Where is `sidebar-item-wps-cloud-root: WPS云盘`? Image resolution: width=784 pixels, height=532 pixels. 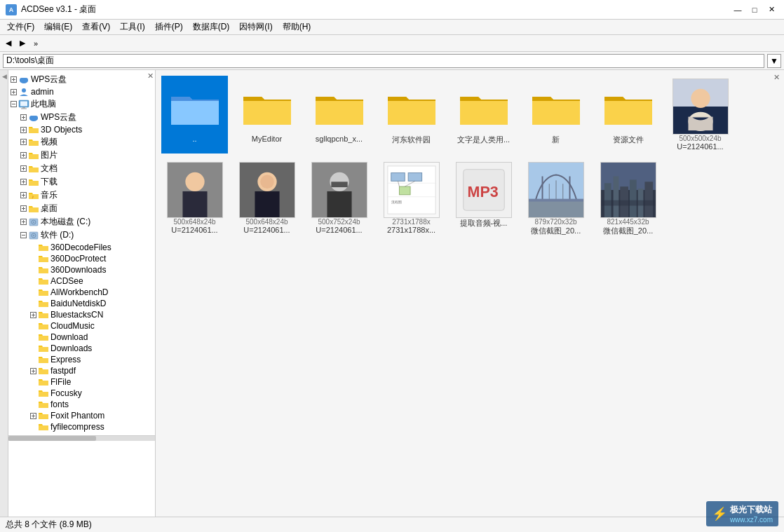 sidebar-item-wps-cloud-root: WPS云盘 is located at coordinates (81, 80).